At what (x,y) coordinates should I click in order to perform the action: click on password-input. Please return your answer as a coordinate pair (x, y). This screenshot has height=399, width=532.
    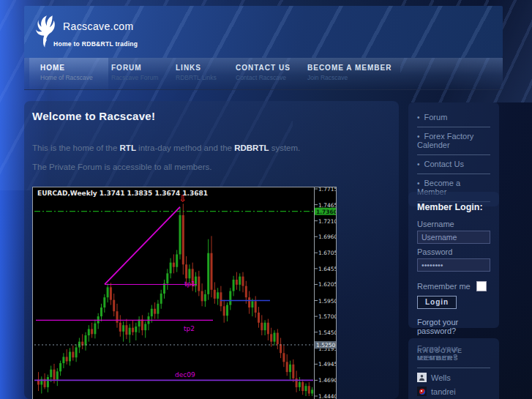
    Looking at the image, I should click on (454, 265).